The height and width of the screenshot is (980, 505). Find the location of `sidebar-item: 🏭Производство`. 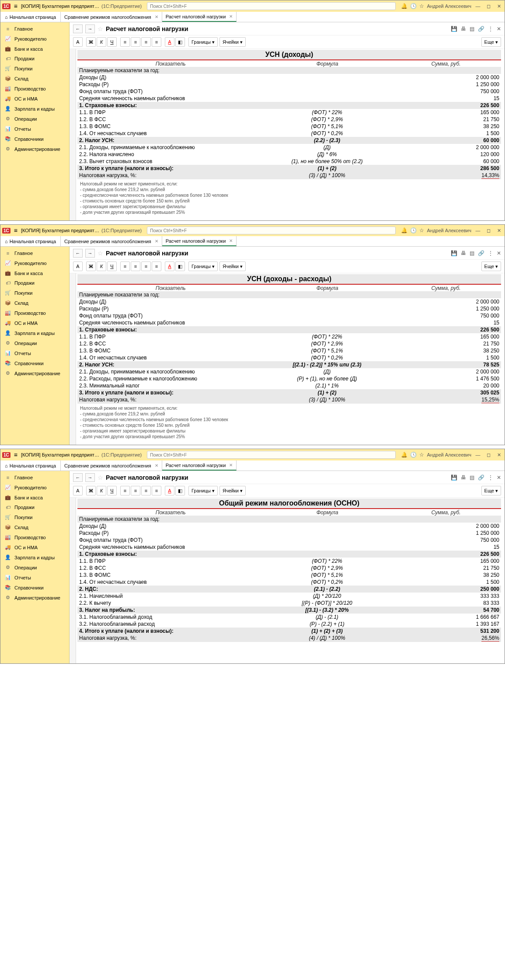

sidebar-item: 🏭Производство is located at coordinates (35, 313).